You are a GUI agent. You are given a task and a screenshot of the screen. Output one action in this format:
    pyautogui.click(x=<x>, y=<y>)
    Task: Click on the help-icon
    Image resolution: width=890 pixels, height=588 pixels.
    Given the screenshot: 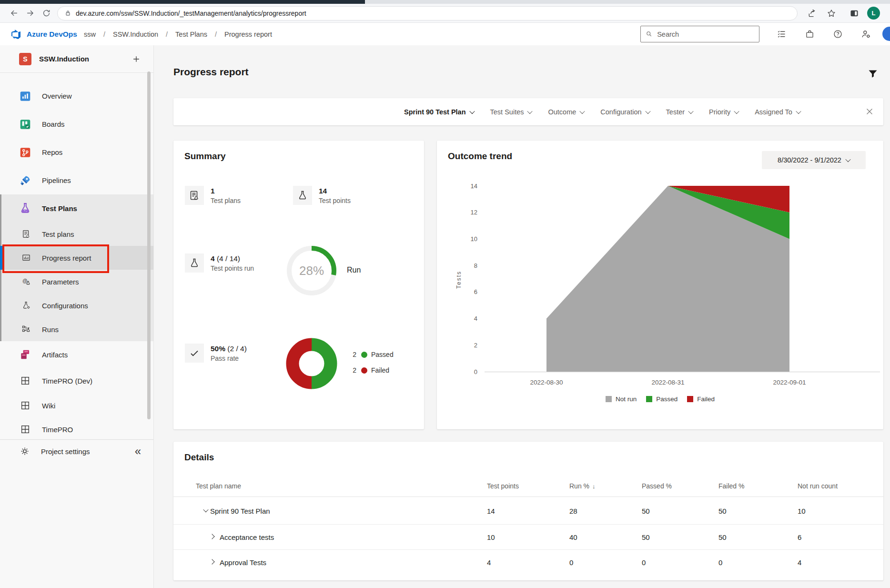 What is the action you would take?
    pyautogui.click(x=838, y=34)
    